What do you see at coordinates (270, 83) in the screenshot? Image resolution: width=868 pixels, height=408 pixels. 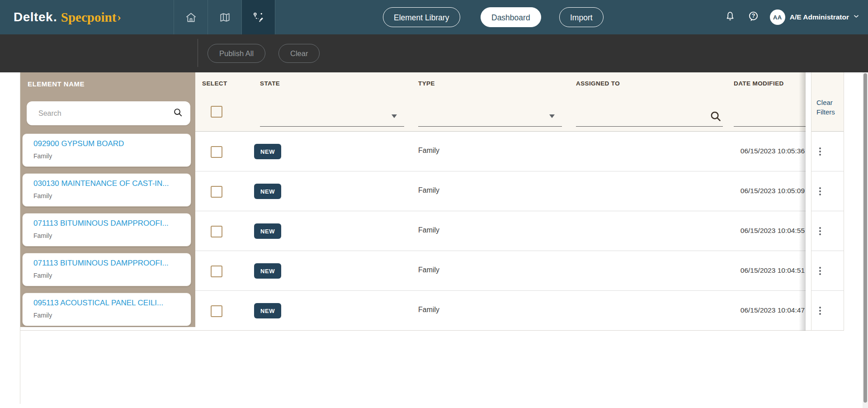 I see `column-header-state: STATE` at bounding box center [270, 83].